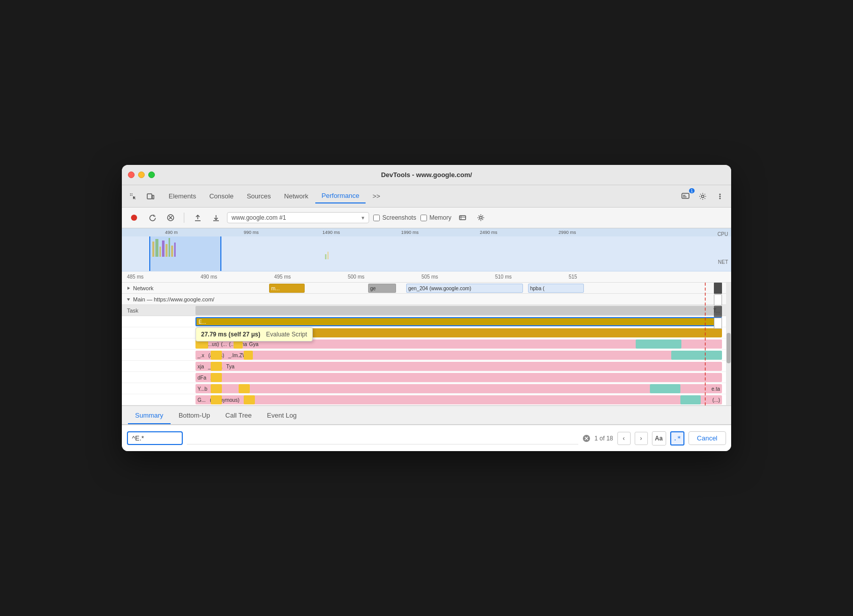 The image size is (853, 616). What do you see at coordinates (287, 288) in the screenshot?
I see `network-block-m: m...` at bounding box center [287, 288].